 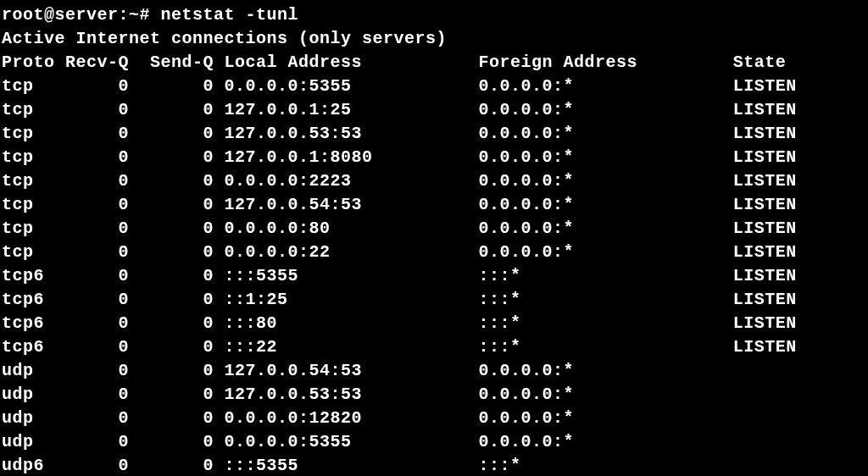 What do you see at coordinates (434, 110) in the screenshot?
I see `table-row: tcp 0 0 127.0.0.1:25 0.0.0.0:* LISTEN` at bounding box center [434, 110].